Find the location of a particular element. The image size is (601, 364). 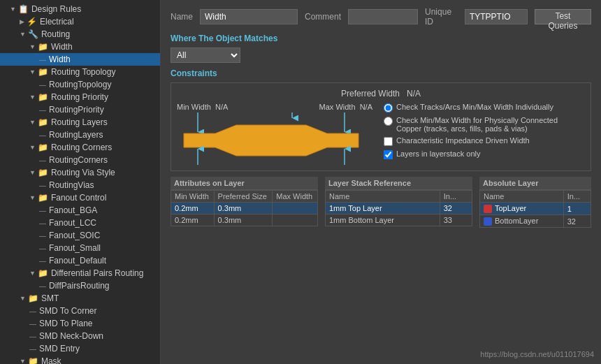

tree-routing-via-leaf: — RoutingVias is located at coordinates (80, 185).